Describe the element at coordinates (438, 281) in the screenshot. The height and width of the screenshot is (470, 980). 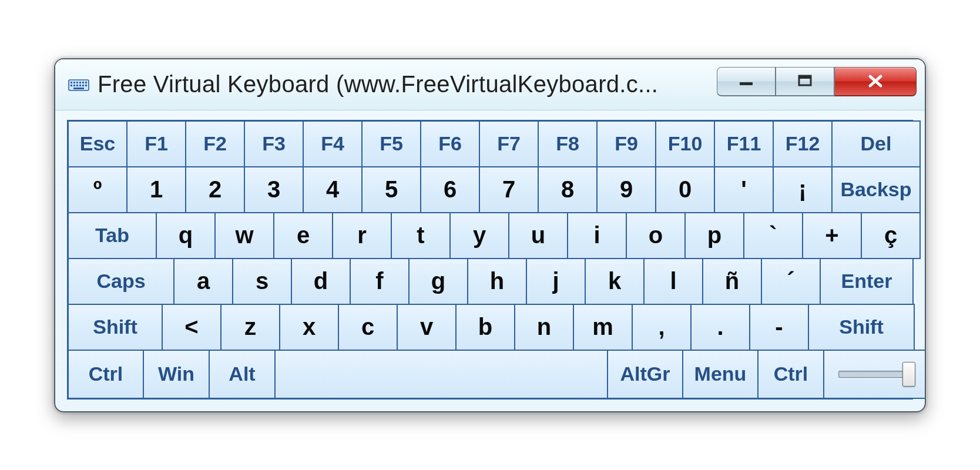
I see `key-g: g` at that location.